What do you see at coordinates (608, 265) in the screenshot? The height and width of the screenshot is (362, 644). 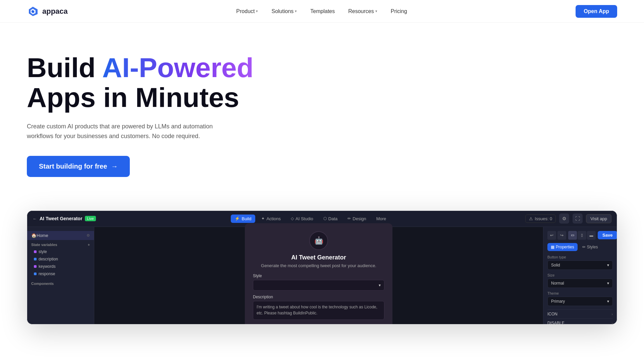 I see `button-type-chevron-icon: ▾` at bounding box center [608, 265].